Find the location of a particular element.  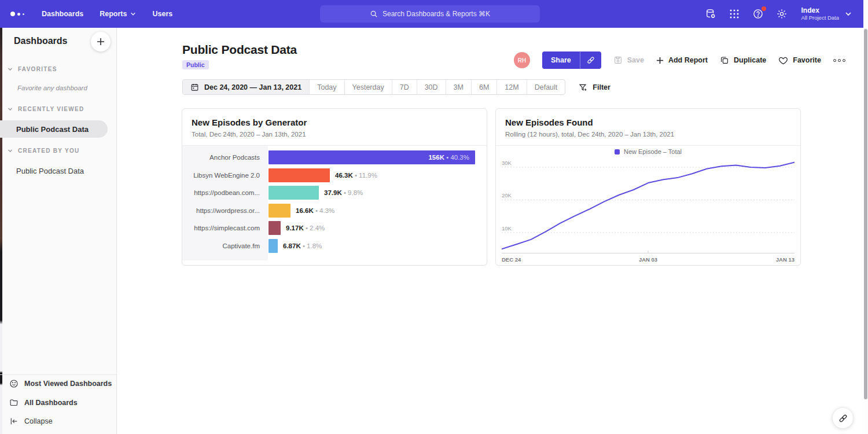

bar-row: Captivate.fm6.87K • 1.8% is located at coordinates (335, 246).